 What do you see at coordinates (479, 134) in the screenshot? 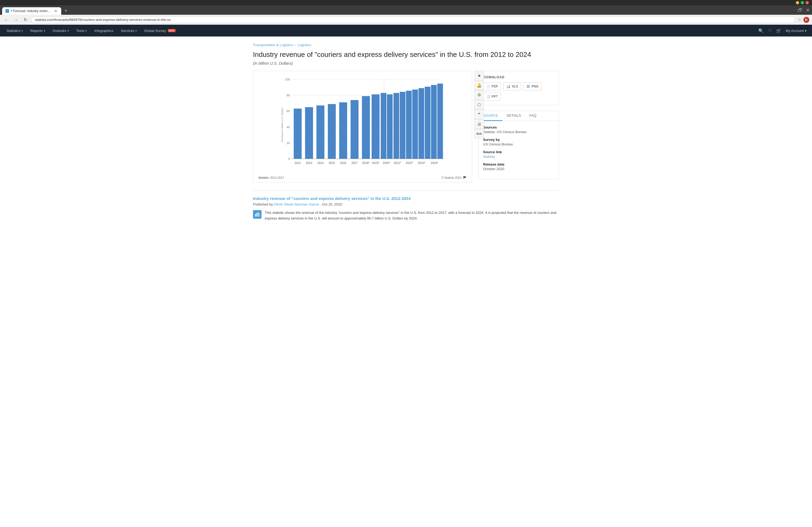
I see `ask-btn: Ask` at bounding box center [479, 134].